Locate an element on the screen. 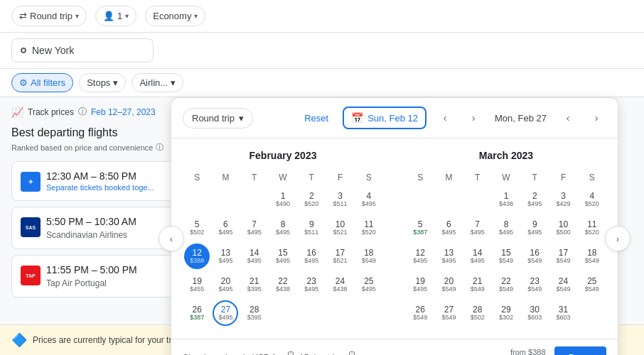 This screenshot has height=355, width=644. passengers-btn: 👤 1 ▾ is located at coordinates (116, 16).